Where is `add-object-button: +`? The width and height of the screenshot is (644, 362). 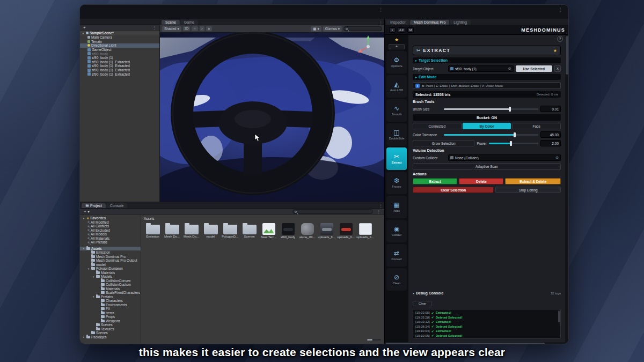
add-object-button: + is located at coordinates (85, 28).